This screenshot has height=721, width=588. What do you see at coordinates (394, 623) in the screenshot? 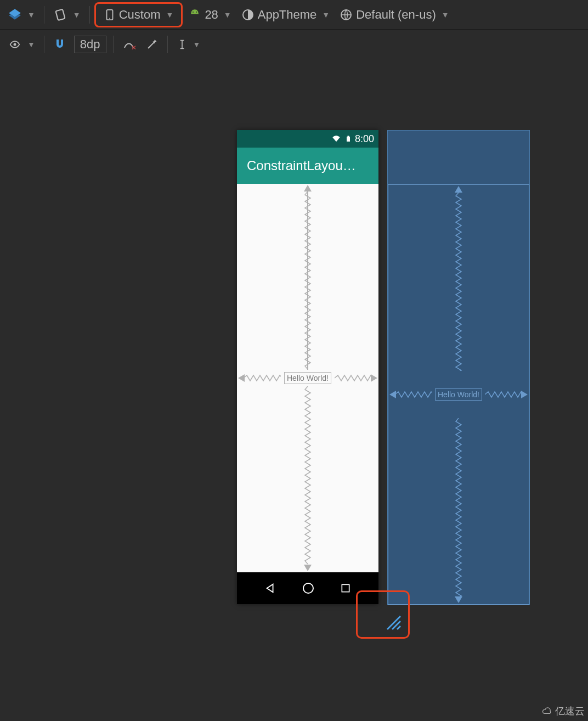
I see `resize-handle-icon` at bounding box center [394, 623].